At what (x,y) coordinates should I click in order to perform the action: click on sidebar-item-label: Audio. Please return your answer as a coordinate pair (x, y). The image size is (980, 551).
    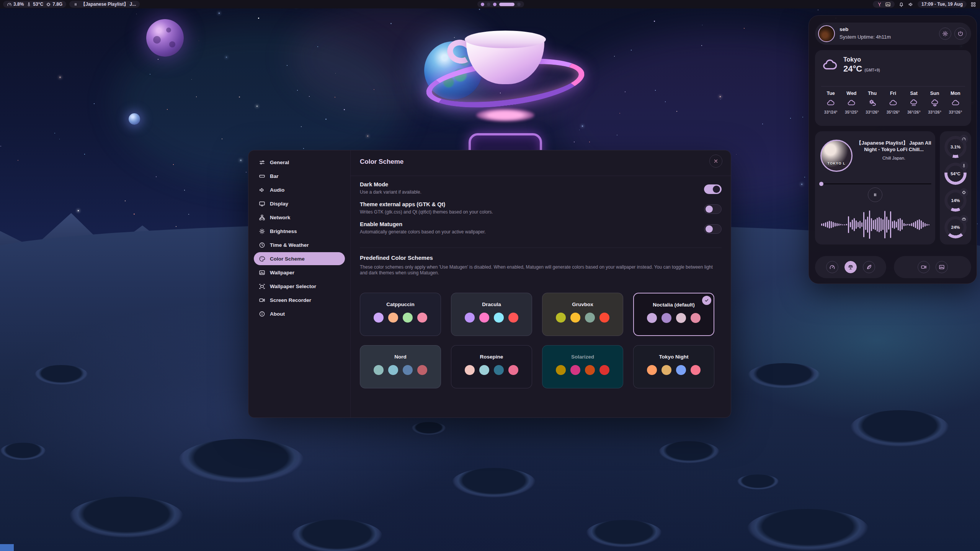
    Looking at the image, I should click on (277, 190).